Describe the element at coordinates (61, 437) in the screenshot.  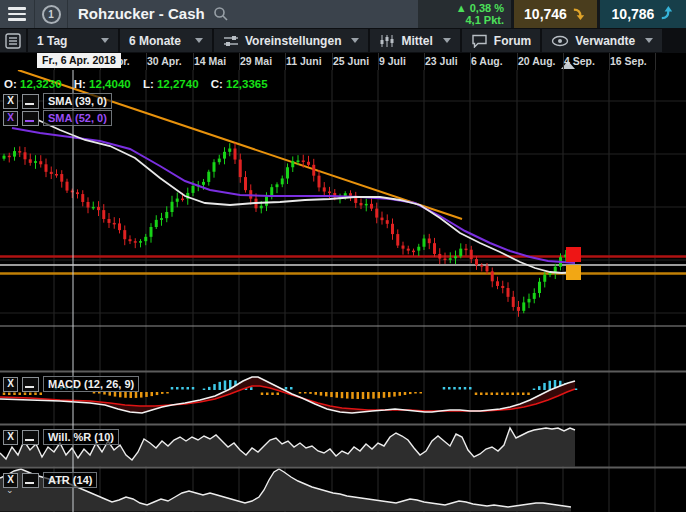
I see `willr-legend: X Will. %R (10)` at that location.